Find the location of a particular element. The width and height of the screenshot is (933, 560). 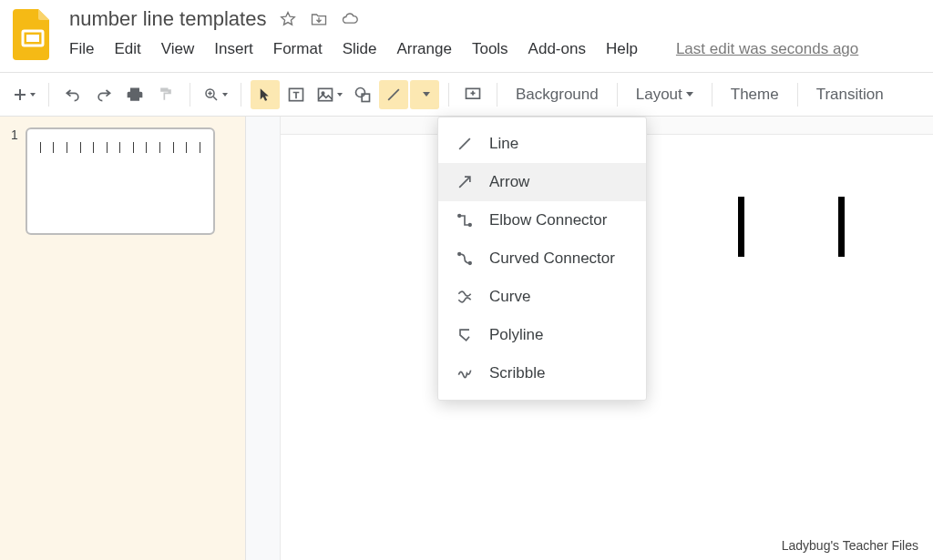

line-tool-dropdown-button is located at coordinates (425, 95).